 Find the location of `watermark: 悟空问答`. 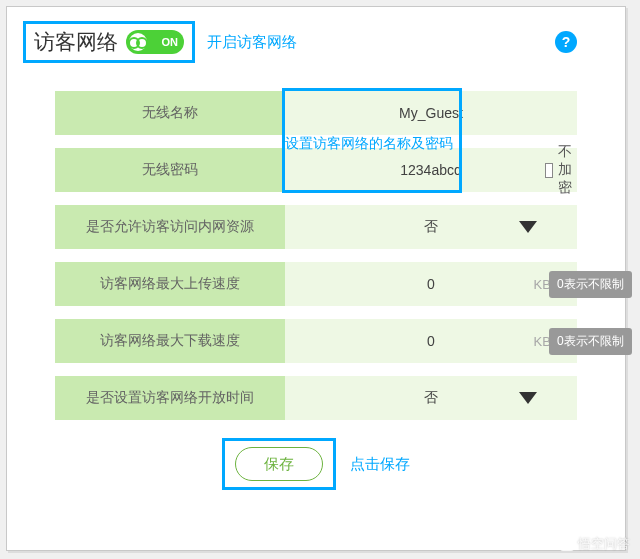

watermark: 悟空问答 is located at coordinates (595, 544).